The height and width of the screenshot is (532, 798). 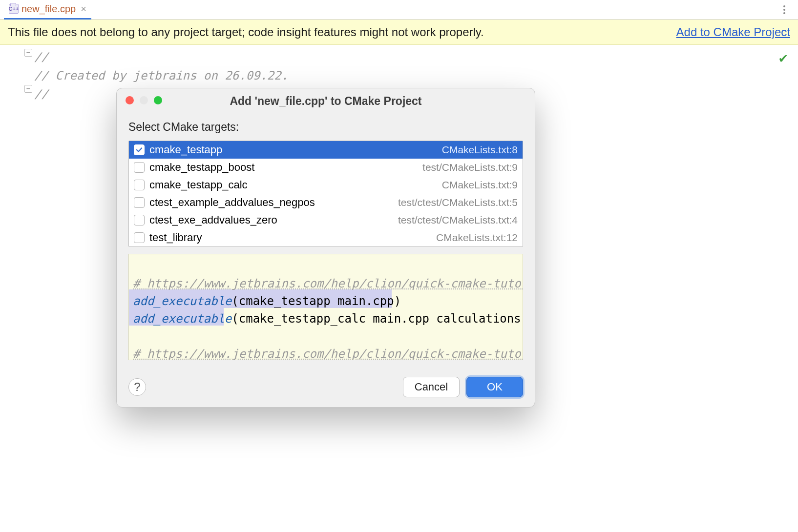 What do you see at coordinates (431, 387) in the screenshot?
I see `cancel-button: Cancel` at bounding box center [431, 387].